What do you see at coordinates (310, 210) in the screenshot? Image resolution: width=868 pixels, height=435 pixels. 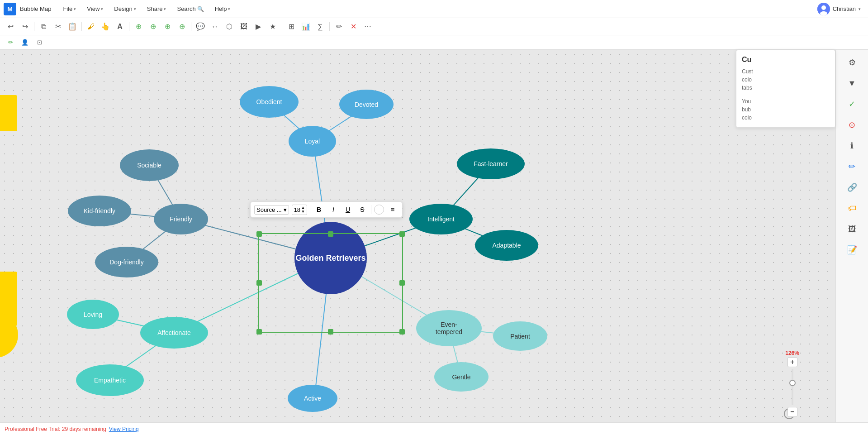 I see `fmt-sep1` at bounding box center [310, 210].